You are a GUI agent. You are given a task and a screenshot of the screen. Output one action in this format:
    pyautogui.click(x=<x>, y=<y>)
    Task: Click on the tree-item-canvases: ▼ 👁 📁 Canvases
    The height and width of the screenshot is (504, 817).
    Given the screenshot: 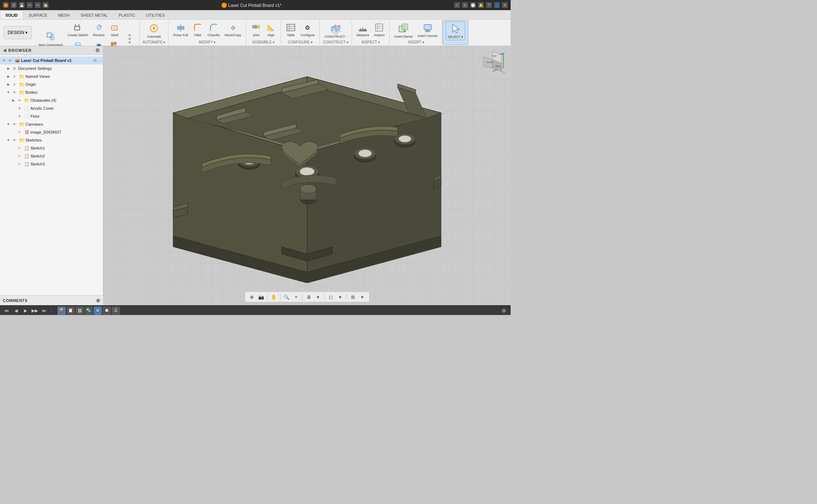 What is the action you would take?
    pyautogui.click(x=51, y=124)
    